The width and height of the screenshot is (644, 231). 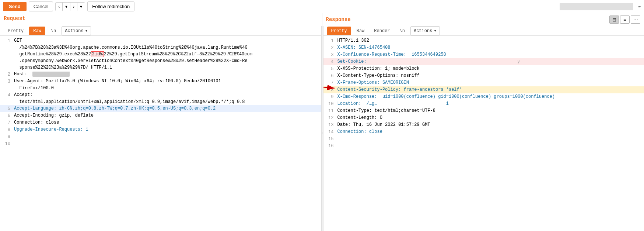 What do you see at coordinates (161, 20) in the screenshot?
I see `request-panel-label: Request` at bounding box center [161, 20].